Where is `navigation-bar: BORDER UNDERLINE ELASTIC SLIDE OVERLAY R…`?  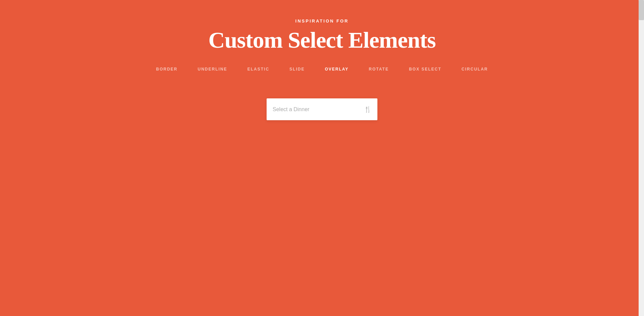 navigation-bar: BORDER UNDERLINE ELASTIC SLIDE OVERLAY R… is located at coordinates (322, 69).